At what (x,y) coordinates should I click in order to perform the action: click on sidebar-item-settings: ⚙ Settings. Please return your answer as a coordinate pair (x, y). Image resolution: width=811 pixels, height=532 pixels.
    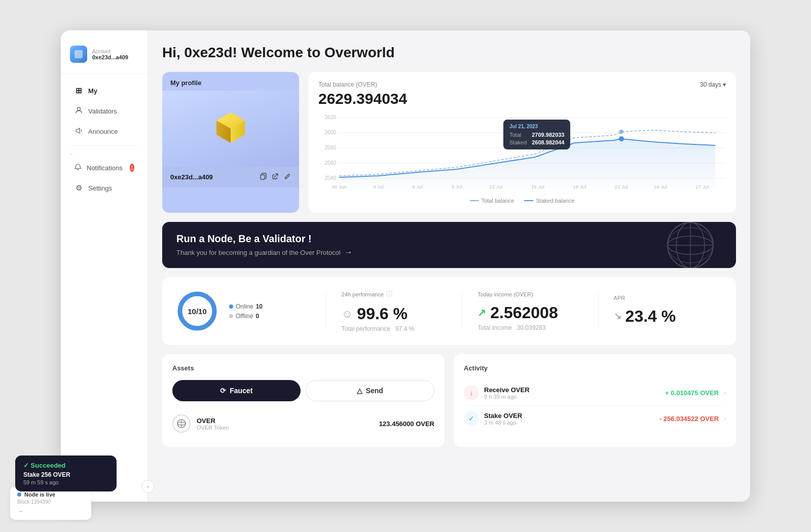
    Looking at the image, I should click on (104, 188).